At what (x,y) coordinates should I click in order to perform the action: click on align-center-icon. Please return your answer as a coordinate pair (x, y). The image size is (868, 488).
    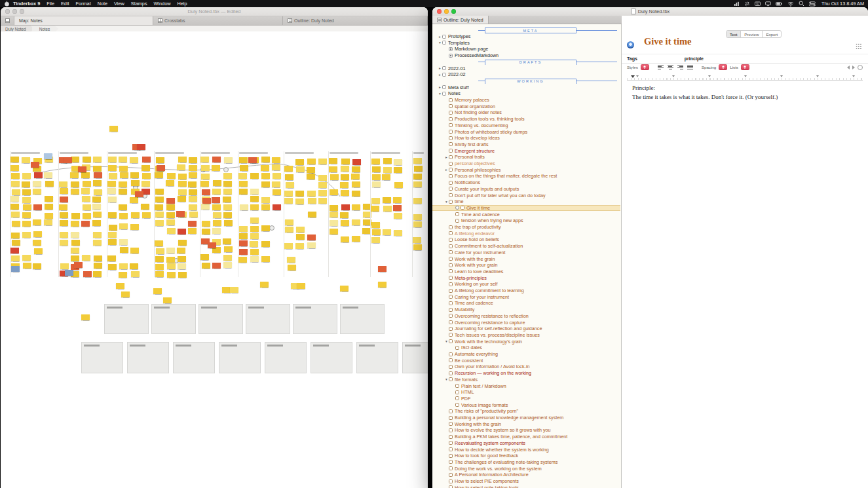
    Looking at the image, I should click on (671, 67).